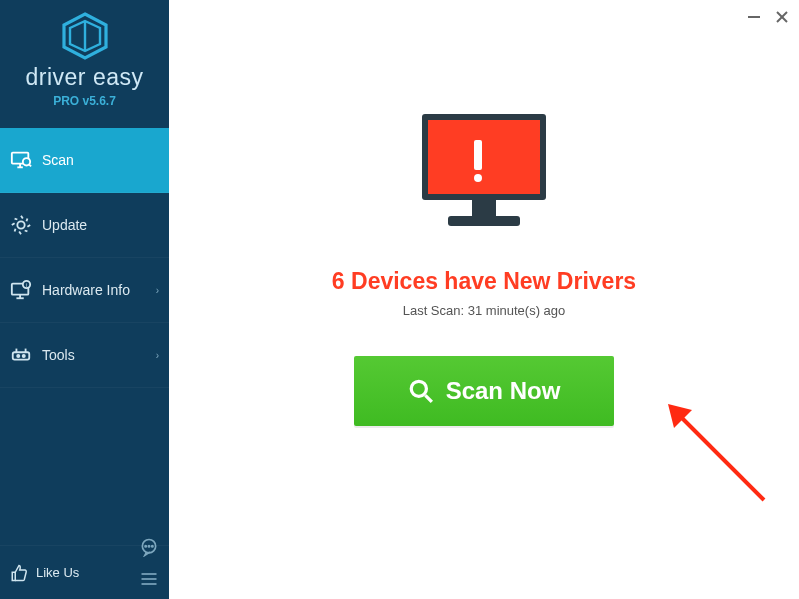 The width and height of the screenshot is (799, 599). I want to click on sidebar-item-label: Update, so click(64, 225).